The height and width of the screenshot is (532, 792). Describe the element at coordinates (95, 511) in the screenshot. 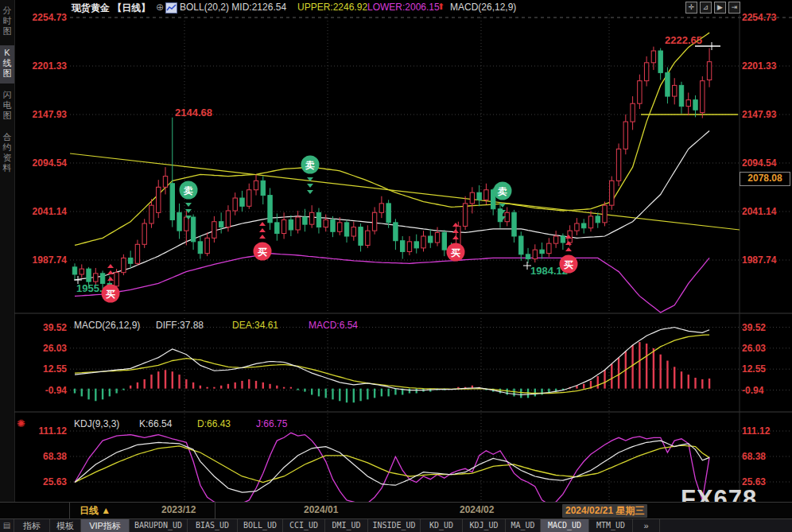

I see `period-selector: 日线 ▲` at that location.